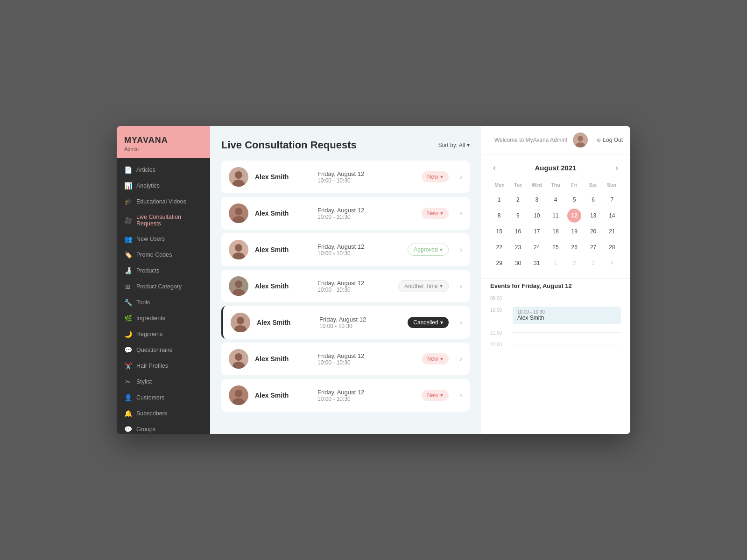  Describe the element at coordinates (499, 216) in the screenshot. I see `calendar-day: 8` at that location.